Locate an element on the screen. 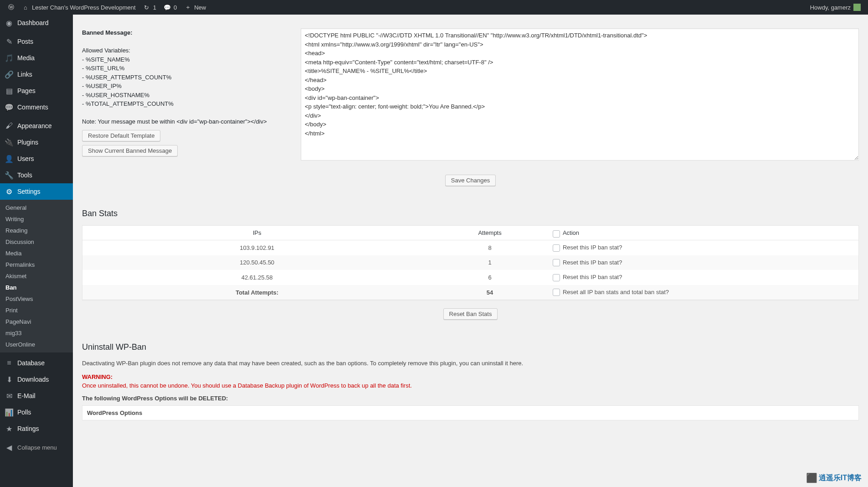  menu-downloads: ⬇Downloads is located at coordinates (36, 379).